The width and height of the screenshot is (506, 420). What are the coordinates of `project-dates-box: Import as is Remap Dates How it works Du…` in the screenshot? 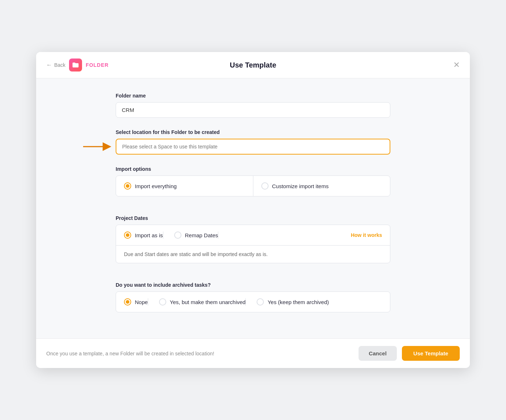 It's located at (253, 244).